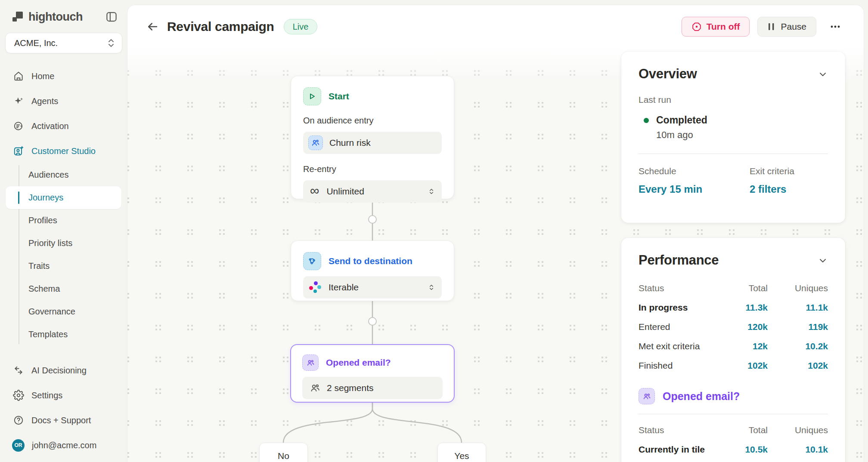 The height and width of the screenshot is (462, 868). What do you see at coordinates (283, 453) in the screenshot?
I see `branch-no-card: No` at bounding box center [283, 453].